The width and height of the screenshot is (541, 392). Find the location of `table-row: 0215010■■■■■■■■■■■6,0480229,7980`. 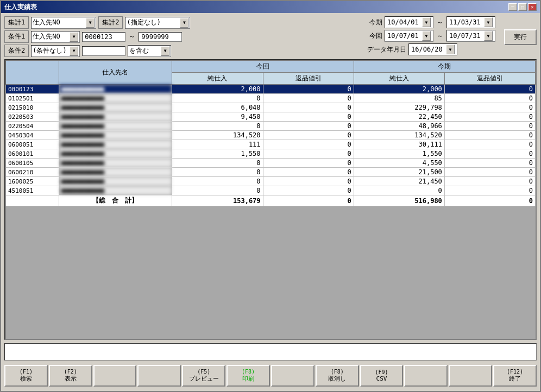

table-row: 0215010■■■■■■■■■■■6,0480229,7980 is located at coordinates (270, 108).